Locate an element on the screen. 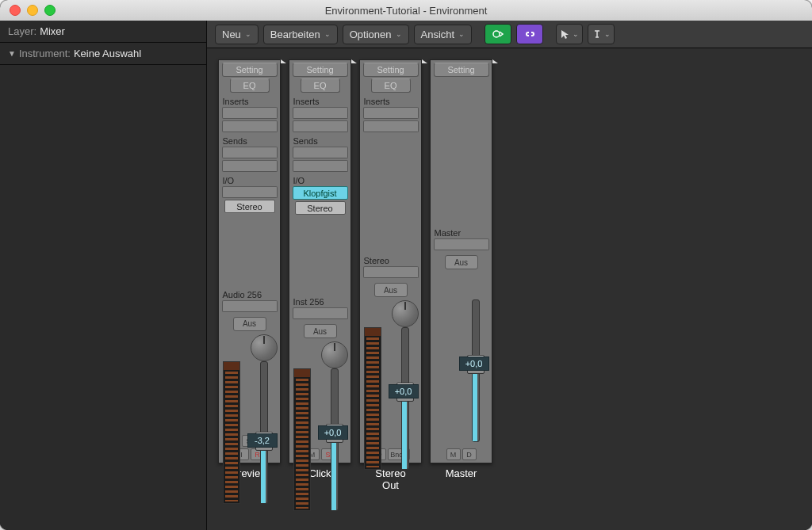  pointer-tool: ⌄ is located at coordinates (569, 34).